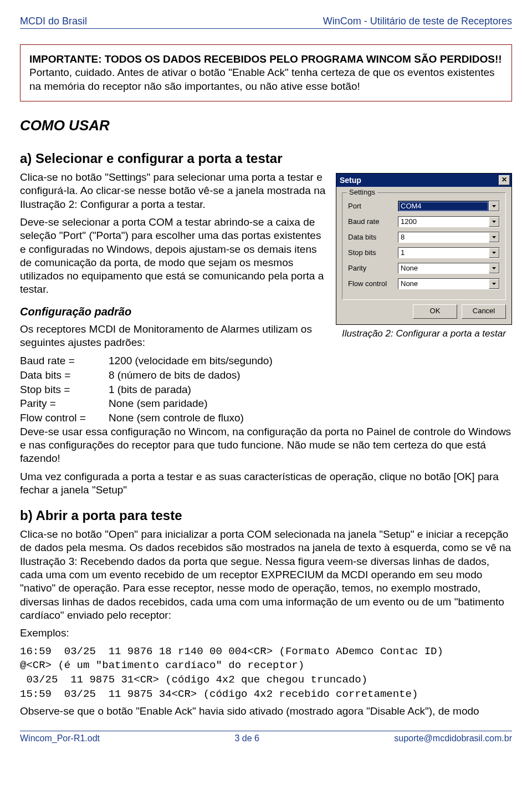 The height and width of the screenshot is (800, 532). What do you see at coordinates (266, 516) in the screenshot?
I see `section-b-title: b) Abrir a porta para teste` at bounding box center [266, 516].